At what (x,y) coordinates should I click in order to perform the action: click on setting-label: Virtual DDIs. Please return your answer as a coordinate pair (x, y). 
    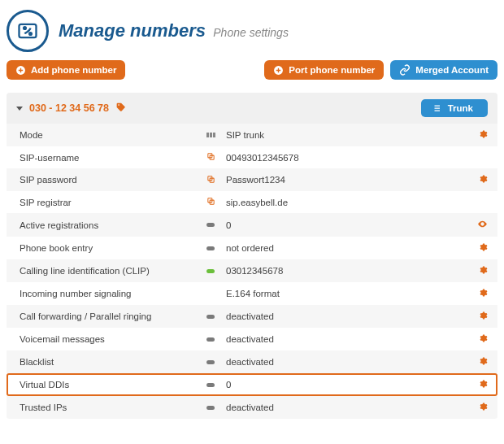
    Looking at the image, I should click on (113, 385).